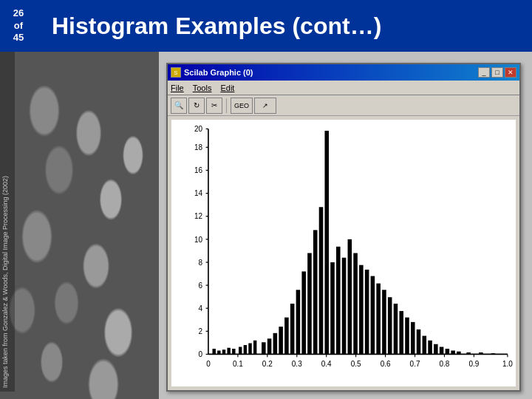 This screenshot has height=399, width=532. Describe the element at coordinates (356, 364) in the screenshot. I see `svg-text: 0.5` at that location.